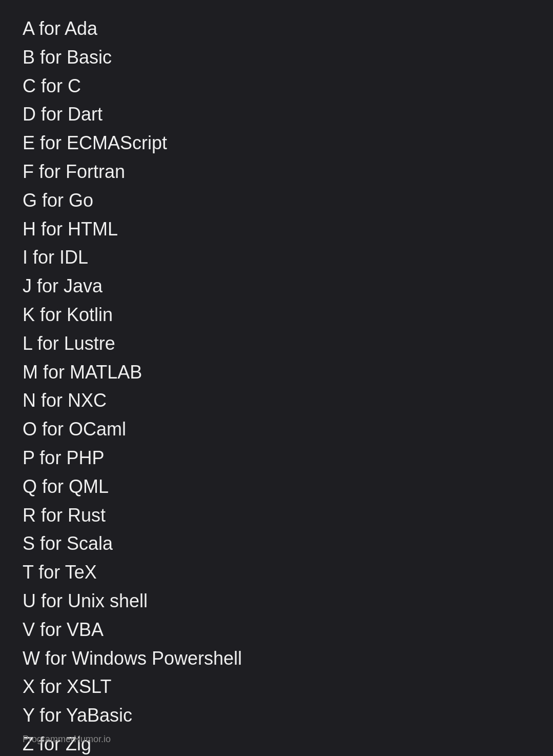 The height and width of the screenshot is (756, 553). I want to click on list-item-p: P for PHP, so click(277, 458).